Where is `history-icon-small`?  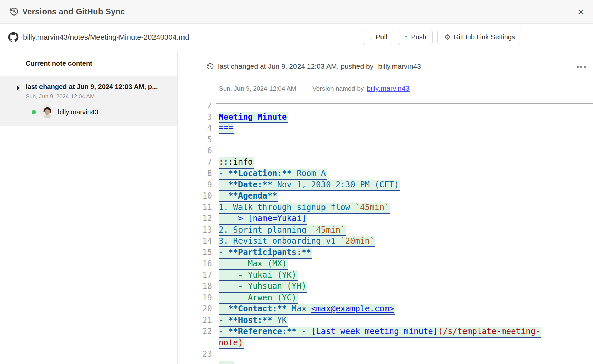
history-icon-small is located at coordinates (210, 66).